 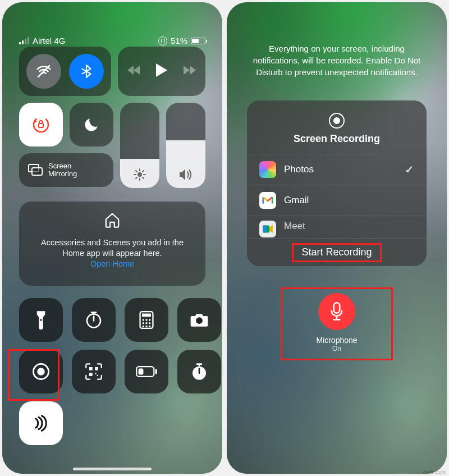 I want to click on bluetooth-toggle, so click(x=86, y=71).